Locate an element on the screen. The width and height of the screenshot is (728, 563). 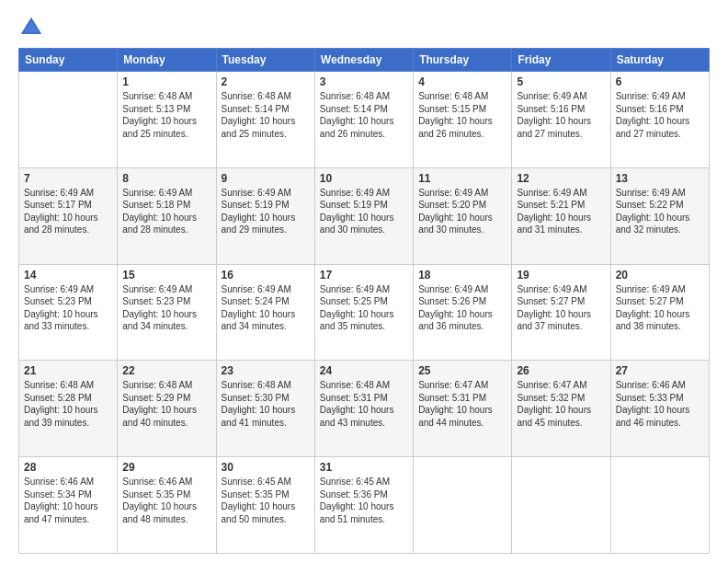
calendar-cell: 26Sunrise: 6:47 AMSunset: 5:32 PMDayligh… is located at coordinates (561, 408).